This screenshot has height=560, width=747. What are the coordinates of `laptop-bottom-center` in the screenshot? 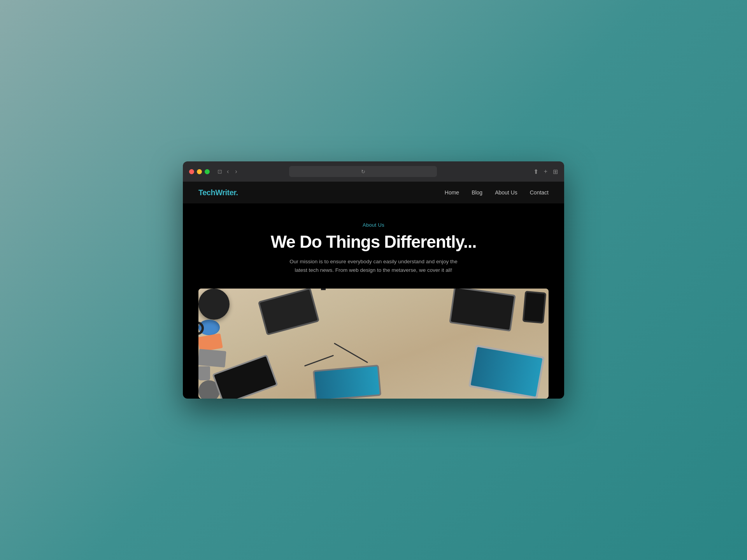 It's located at (347, 382).